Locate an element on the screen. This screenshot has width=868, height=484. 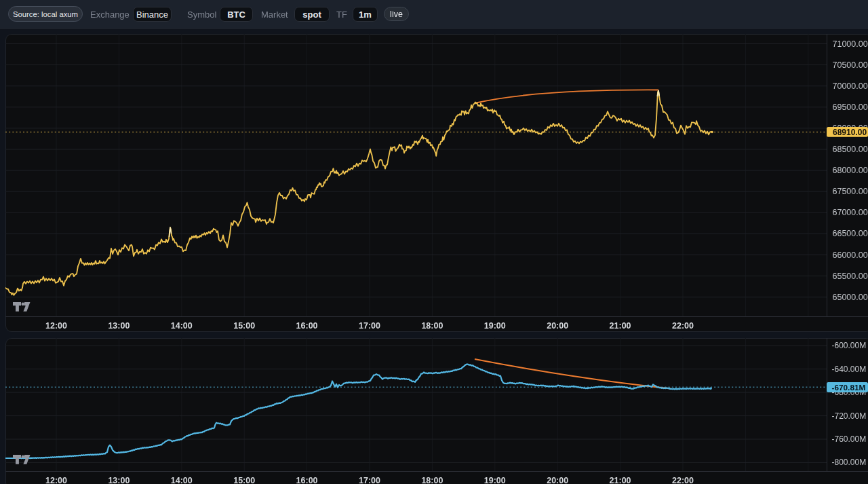
svg-text: 68500.00 is located at coordinates (850, 149).